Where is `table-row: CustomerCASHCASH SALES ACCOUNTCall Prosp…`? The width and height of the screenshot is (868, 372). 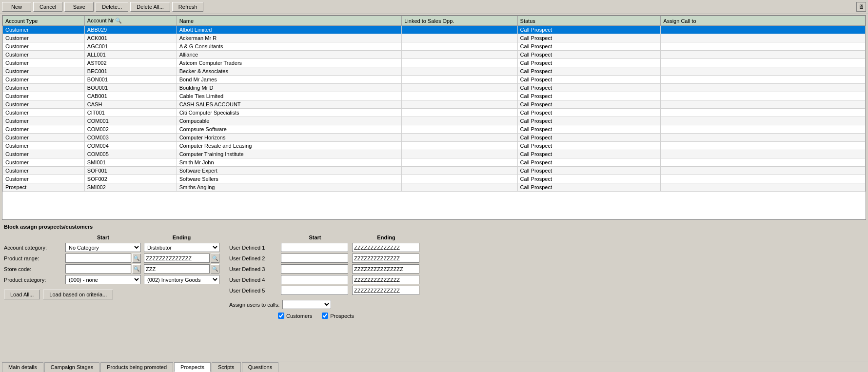
table-row: CustomerCASHCASH SALES ACCOUNTCall Prosp… is located at coordinates (434, 104).